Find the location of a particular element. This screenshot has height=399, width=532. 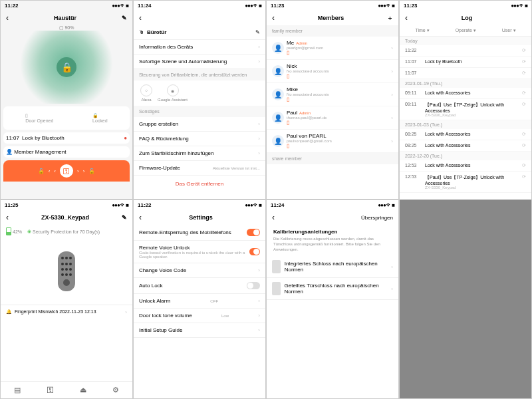

header: ‹ Haustür ✎ is located at coordinates (66, 18).